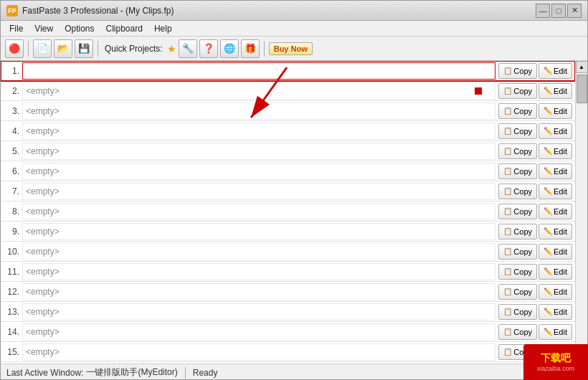 The width and height of the screenshot is (588, 380). Describe the element at coordinates (63, 49) in the screenshot. I see `open-button: 📂` at that location.